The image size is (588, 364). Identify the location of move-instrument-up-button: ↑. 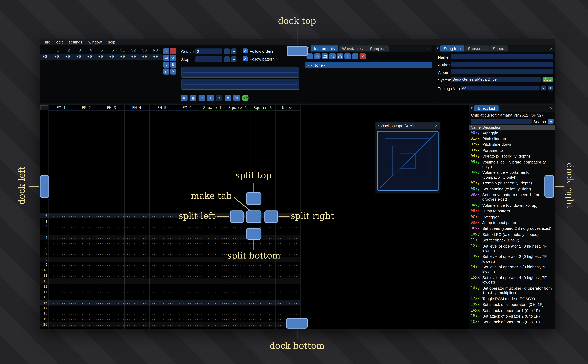
(347, 56).